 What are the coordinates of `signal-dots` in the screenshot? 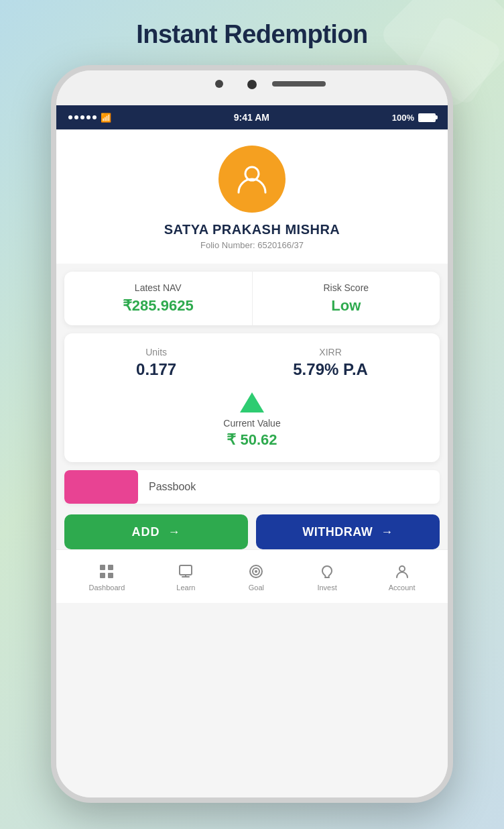 It's located at (82, 117).